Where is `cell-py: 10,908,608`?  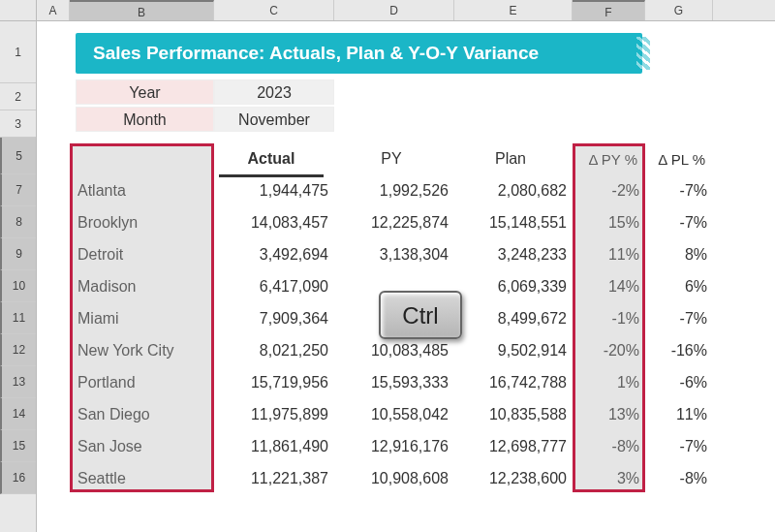
cell-py: 10,908,608 is located at coordinates (394, 479).